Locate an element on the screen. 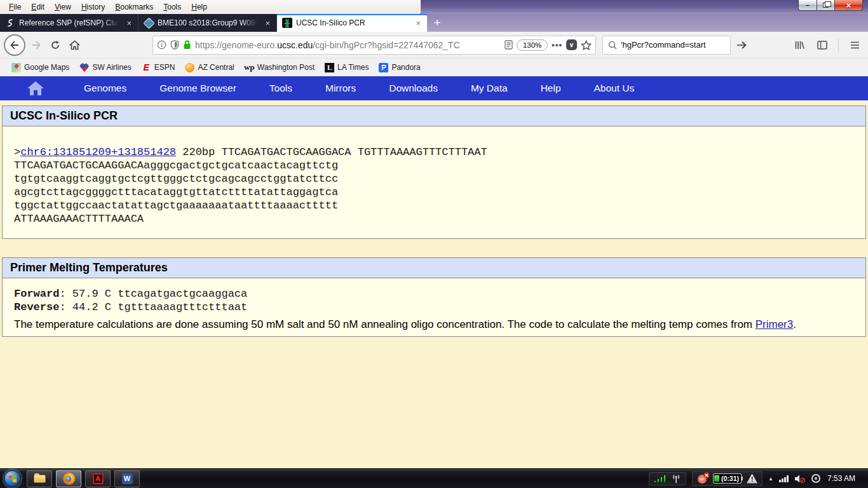 Image resolution: width=868 pixels, height=488 pixels. taskbar-firefox-button is located at coordinates (69, 479).